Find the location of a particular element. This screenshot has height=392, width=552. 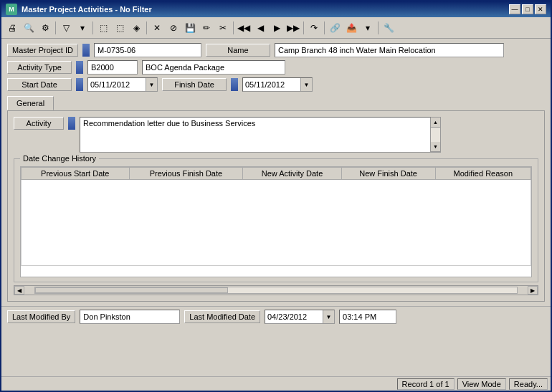

filter-dropdown: ▾ is located at coordinates (82, 28).